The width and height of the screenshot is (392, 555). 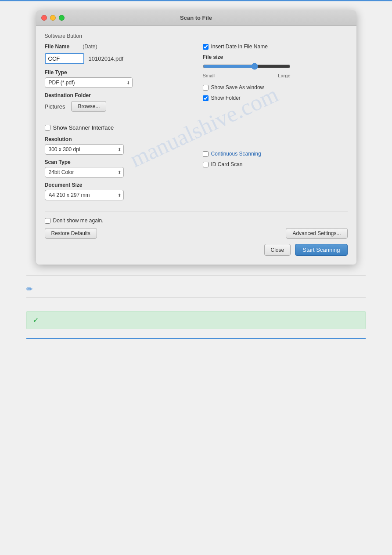 I want to click on show-save-as-row: Show Save As window, so click(x=275, y=87).